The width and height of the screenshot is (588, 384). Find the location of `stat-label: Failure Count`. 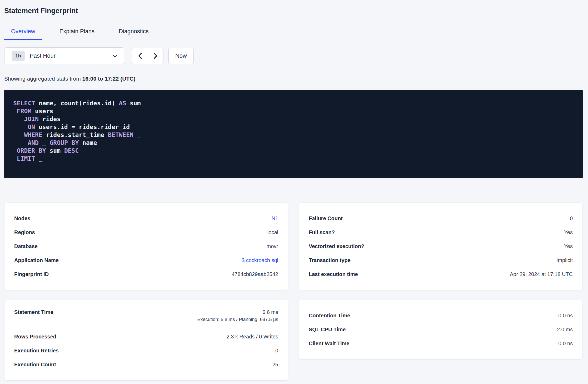

stat-label: Failure Count is located at coordinates (326, 219).